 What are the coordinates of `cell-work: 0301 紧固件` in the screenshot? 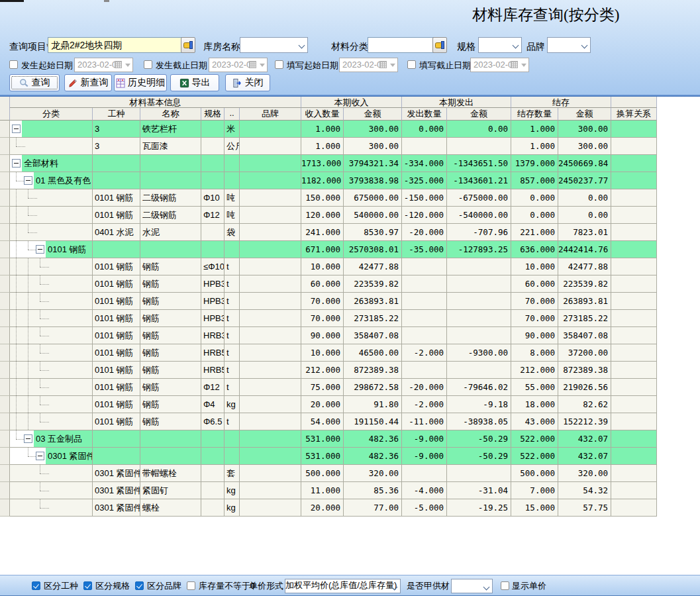 It's located at (117, 491).